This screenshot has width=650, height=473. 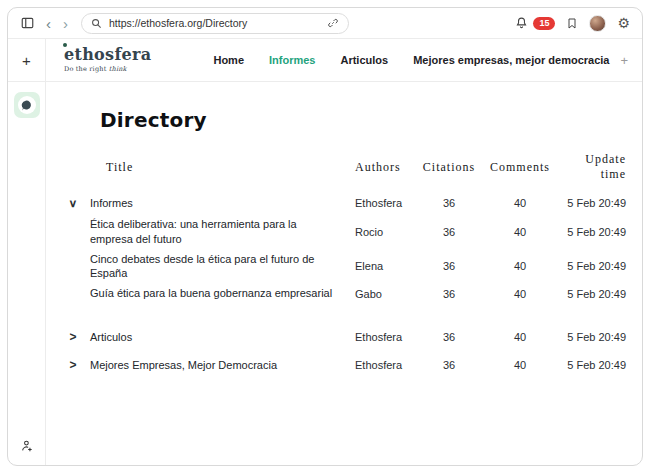 I want to click on rail-add-button: +, so click(x=26, y=60).